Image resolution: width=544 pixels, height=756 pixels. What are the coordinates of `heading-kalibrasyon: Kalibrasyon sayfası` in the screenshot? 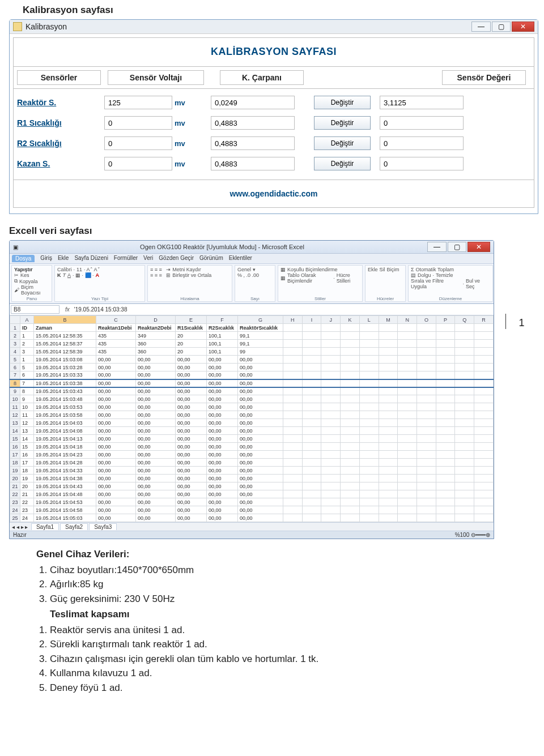 It's located at (283, 10).